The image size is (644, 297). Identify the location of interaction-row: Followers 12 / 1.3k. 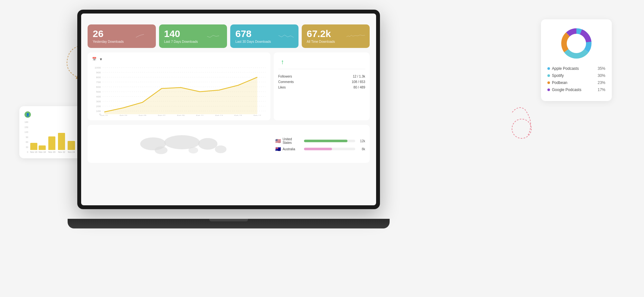
(322, 77).